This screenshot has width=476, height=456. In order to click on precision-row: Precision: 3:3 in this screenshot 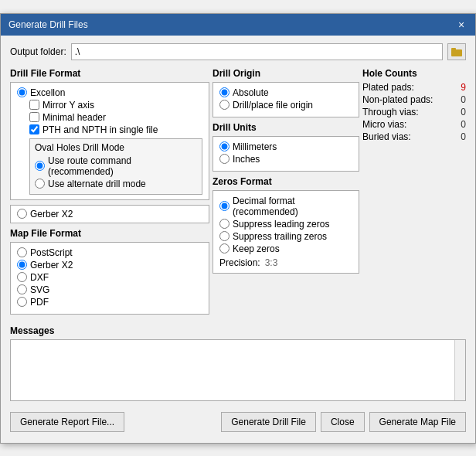, I will do `click(286, 263)`.